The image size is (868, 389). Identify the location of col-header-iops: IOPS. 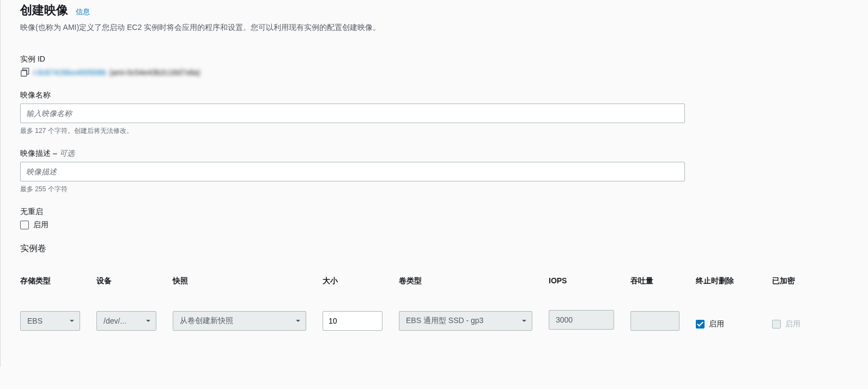
(581, 281).